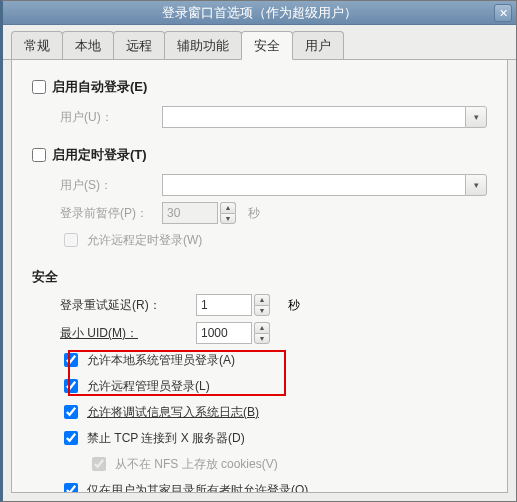  What do you see at coordinates (318, 45) in the screenshot?
I see `tab-users: 用户` at bounding box center [318, 45].